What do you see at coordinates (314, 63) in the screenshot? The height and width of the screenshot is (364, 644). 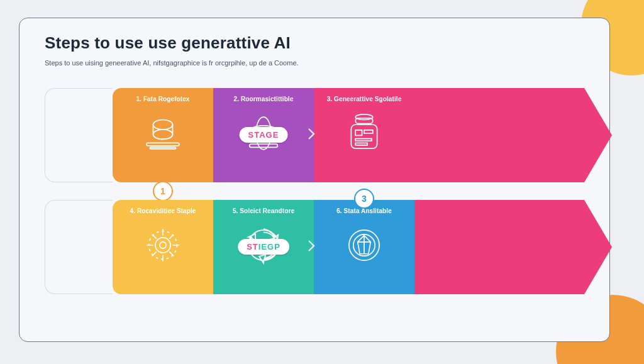 I see `page-subtitle: Steps to use uising geneerative AI, nifs…` at bounding box center [314, 63].